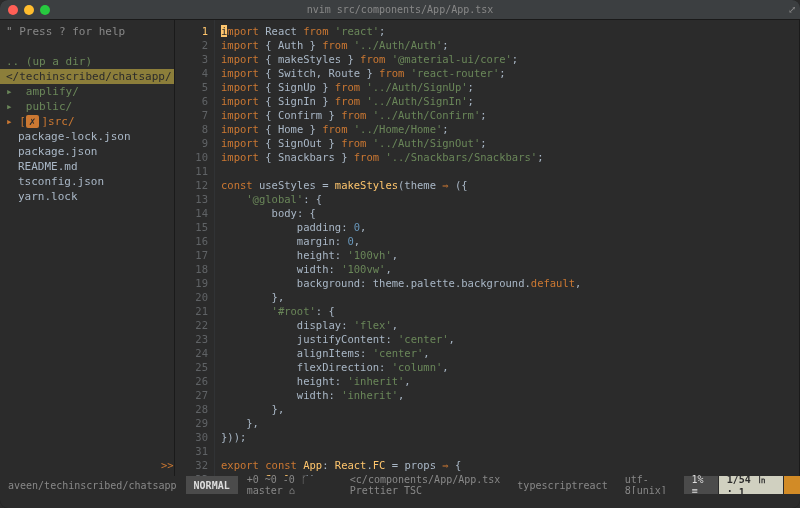 The width and height of the screenshot is (800, 508). I want to click on line-number: 17, so click(192, 255).